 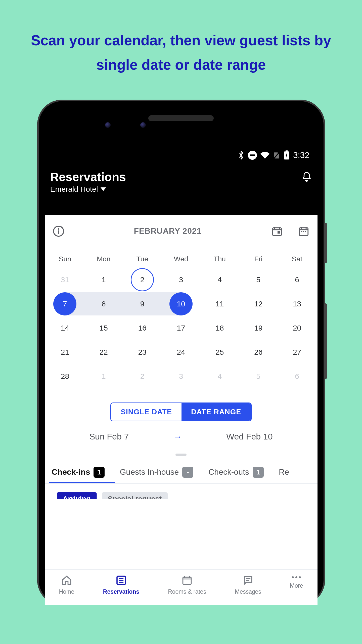 I want to click on nav-messages: Messages, so click(x=248, y=585).